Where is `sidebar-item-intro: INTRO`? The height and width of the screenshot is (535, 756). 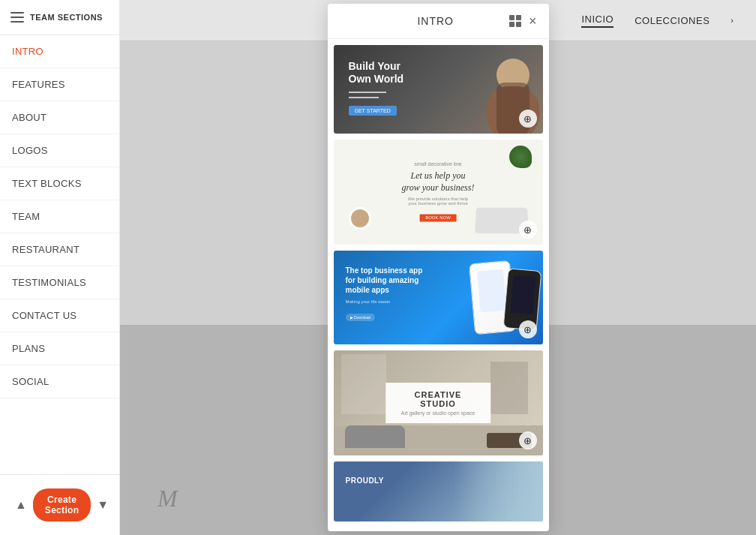 sidebar-item-intro: INTRO is located at coordinates (60, 52).